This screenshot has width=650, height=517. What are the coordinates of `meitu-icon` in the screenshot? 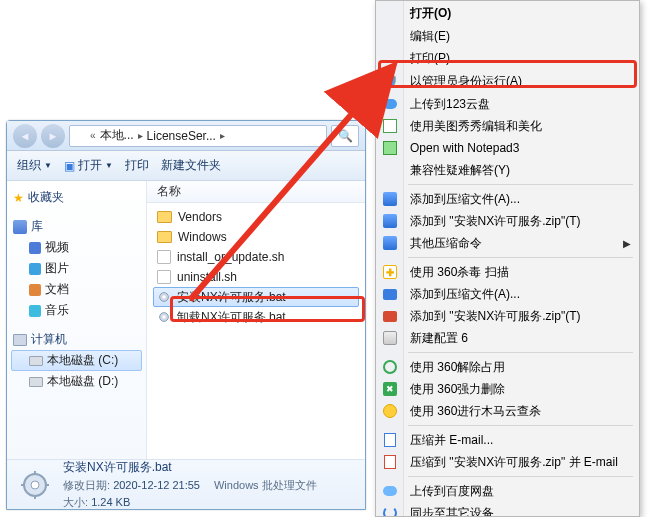 It's located at (390, 126).